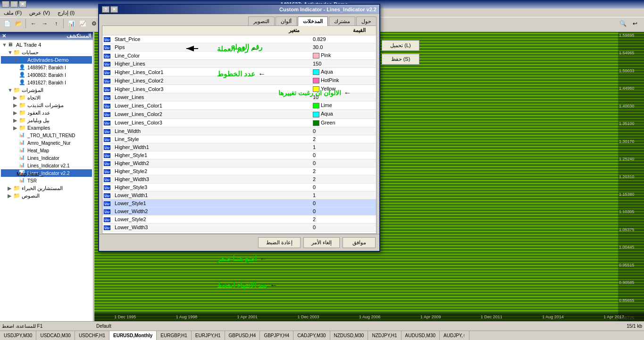 This screenshot has width=644, height=340. What do you see at coordinates (46, 128) in the screenshot?
I see `tree-examples: ▶ 📁 Examples` at bounding box center [46, 128].